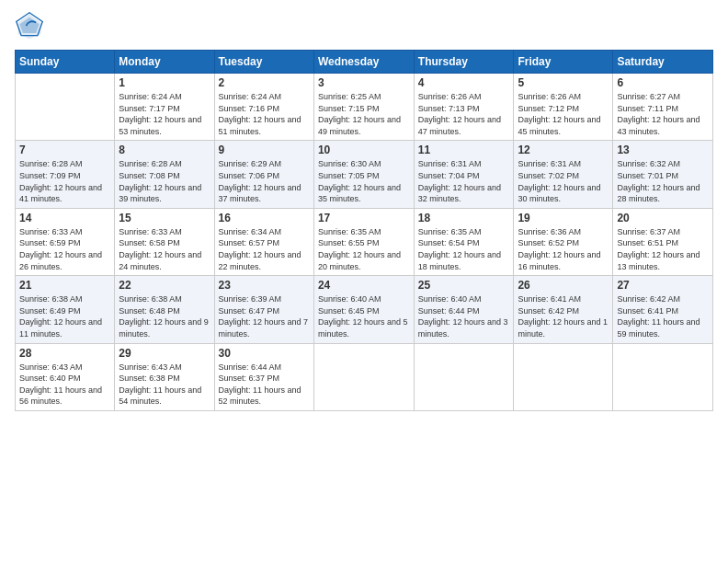 The image size is (728, 563). What do you see at coordinates (64, 353) in the screenshot?
I see `day-number: 28` at bounding box center [64, 353].